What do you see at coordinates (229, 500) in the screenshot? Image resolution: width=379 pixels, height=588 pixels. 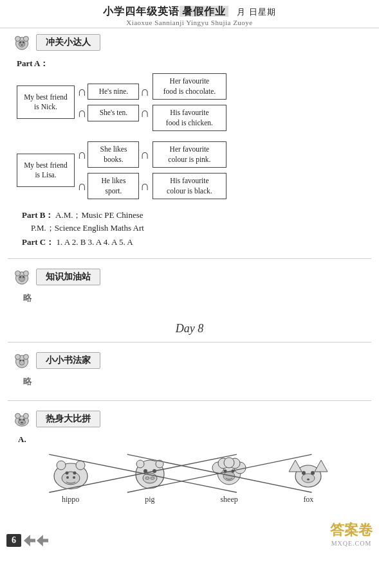 I see `sheep-label: sheep` at bounding box center [229, 500].